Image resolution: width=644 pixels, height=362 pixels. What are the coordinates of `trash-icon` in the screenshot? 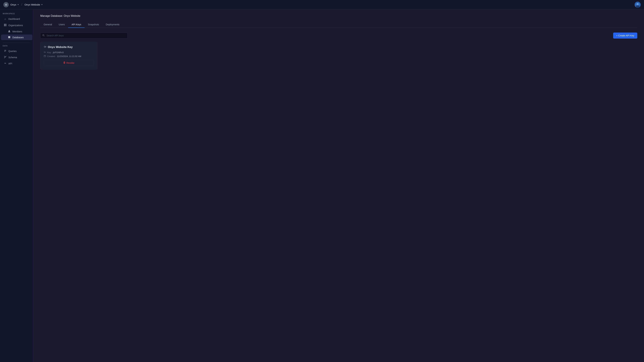 It's located at (64, 63).